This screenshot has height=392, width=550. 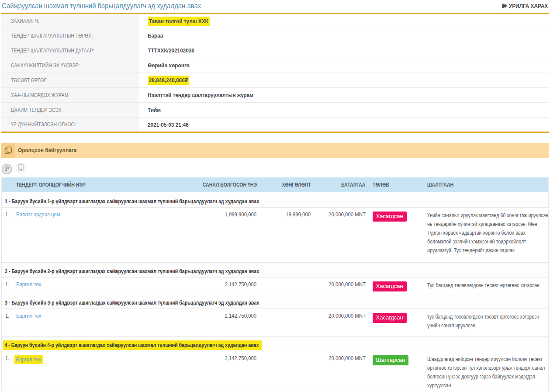 What do you see at coordinates (132, 201) in the screenshot?
I see `lot-group-title: 1 - Баруун бүсийн 1-р үйлдвэрт ашиглагда…` at bounding box center [132, 201].